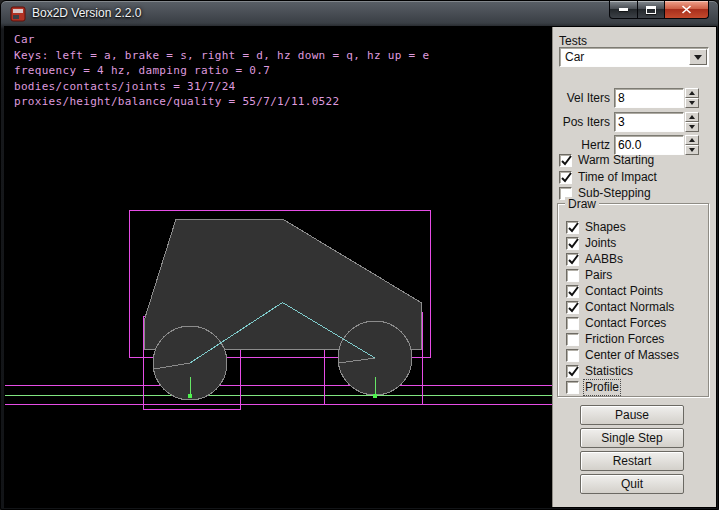 The width and height of the screenshot is (719, 510). Describe the element at coordinates (594, 260) in the screenshot. I see `checkbox-aabbs: AABBs` at that location.